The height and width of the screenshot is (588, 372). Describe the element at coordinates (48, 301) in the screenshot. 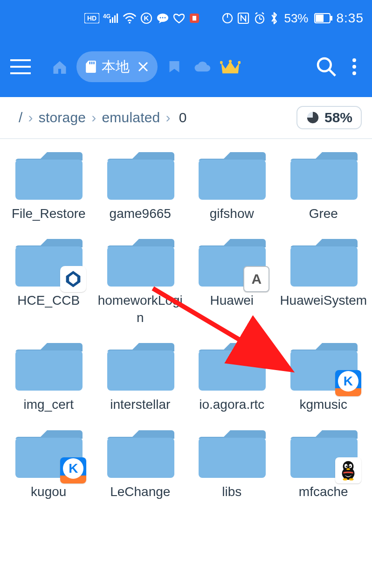

I see `folder-label: HCE_CCB` at that location.